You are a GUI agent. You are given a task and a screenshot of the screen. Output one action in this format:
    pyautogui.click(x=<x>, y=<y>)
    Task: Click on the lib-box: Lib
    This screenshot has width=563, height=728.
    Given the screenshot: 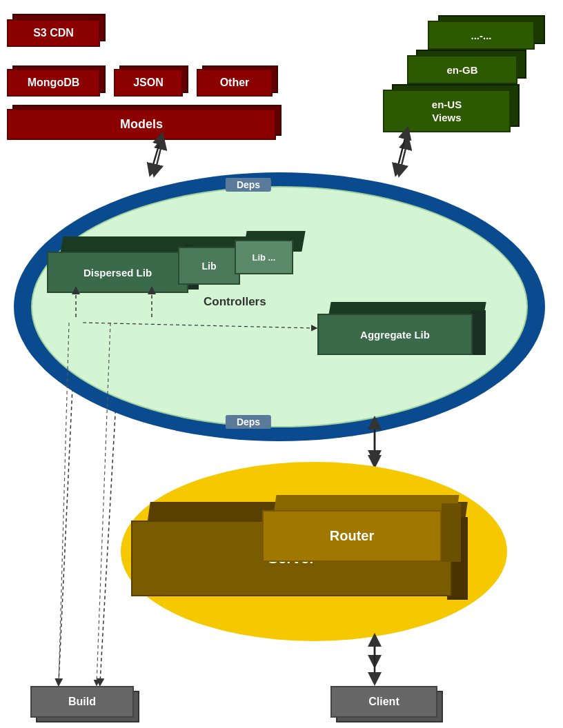 What is the action you would take?
    pyautogui.click(x=209, y=266)
    